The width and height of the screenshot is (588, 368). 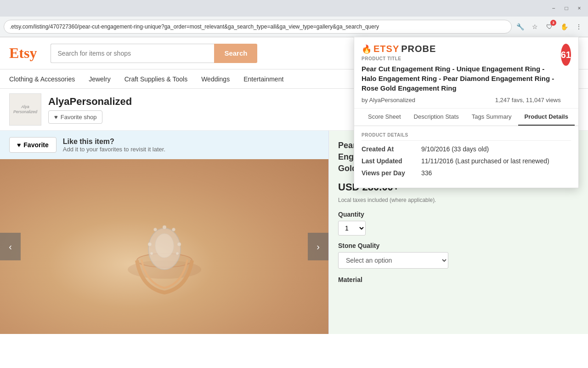 What do you see at coordinates (79, 117) in the screenshot?
I see `favorite-shop-label: Favorite shop` at bounding box center [79, 117].